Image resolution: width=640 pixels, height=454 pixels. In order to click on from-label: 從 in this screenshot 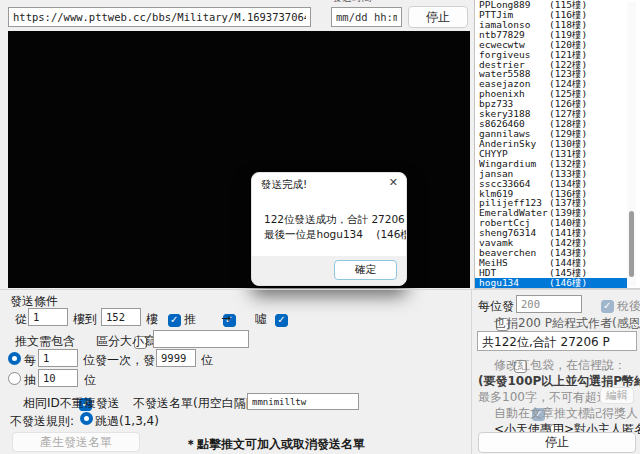, I will do `click(21, 320)`.